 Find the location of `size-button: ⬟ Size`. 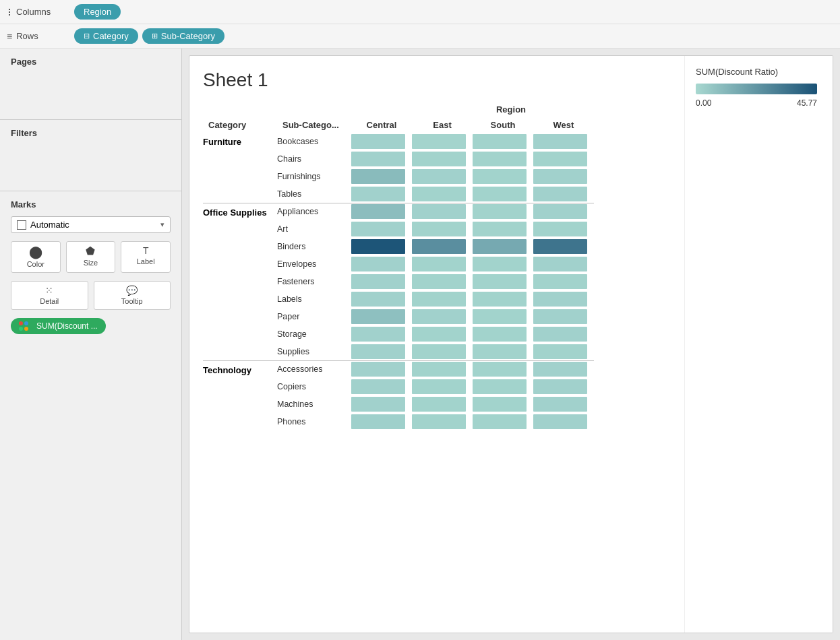

size-button: ⬟ Size is located at coordinates (91, 257).